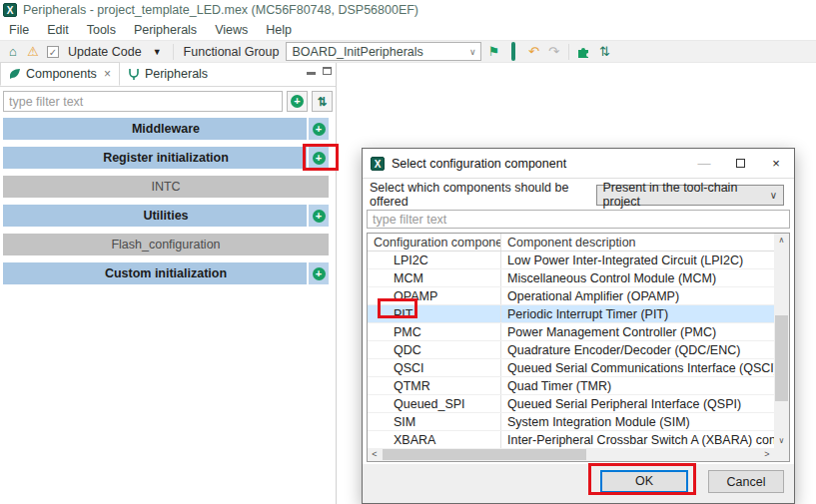 The height and width of the screenshot is (504, 816). Describe the element at coordinates (166, 245) in the screenshot. I see `component-item-flash-configuration: Flash_configuration` at that location.